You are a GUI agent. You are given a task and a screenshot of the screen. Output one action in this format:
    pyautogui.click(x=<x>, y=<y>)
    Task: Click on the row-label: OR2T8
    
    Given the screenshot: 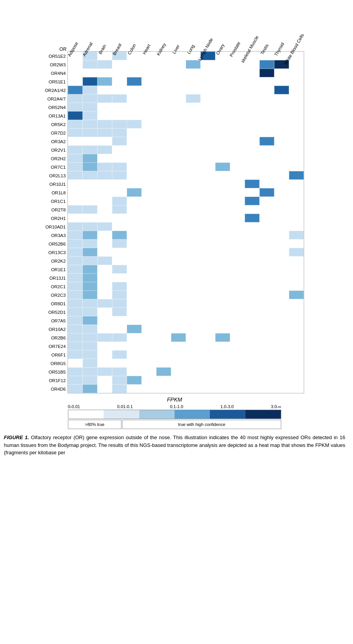 What is the action you would take?
    pyautogui.click(x=56, y=210)
    